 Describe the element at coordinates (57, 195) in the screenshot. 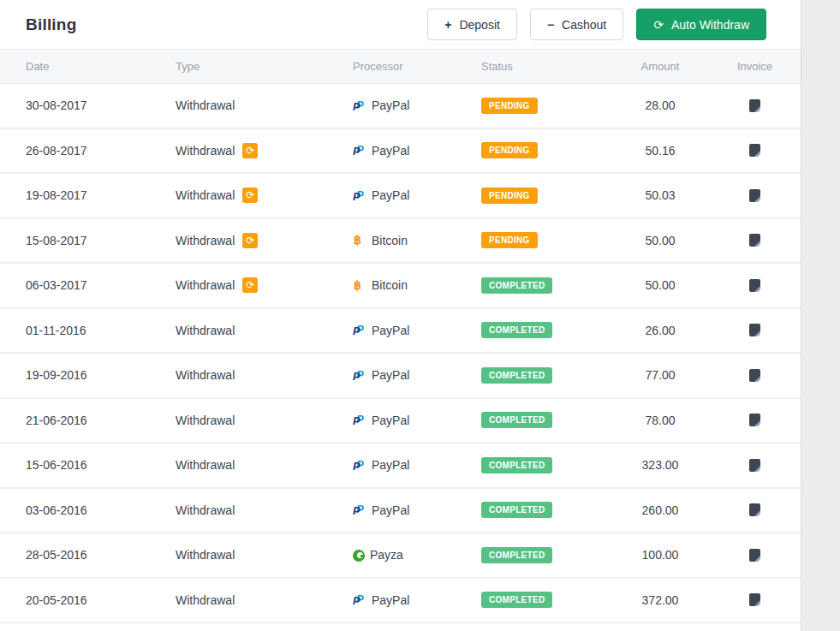

I see `date-value: 19-08-2017` at that location.